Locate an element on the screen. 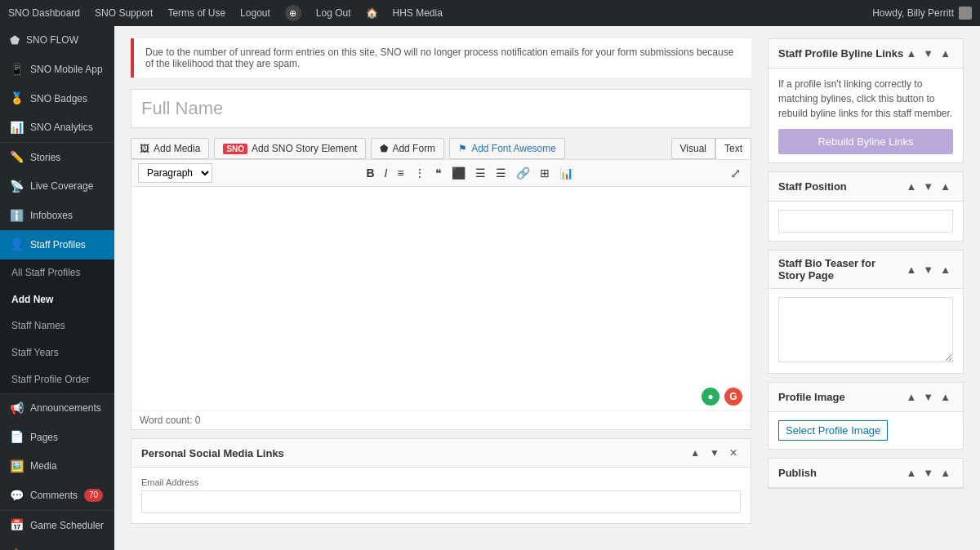 This screenshot has width=980, height=550. admin-bar-log-out: Log Out is located at coordinates (333, 13).